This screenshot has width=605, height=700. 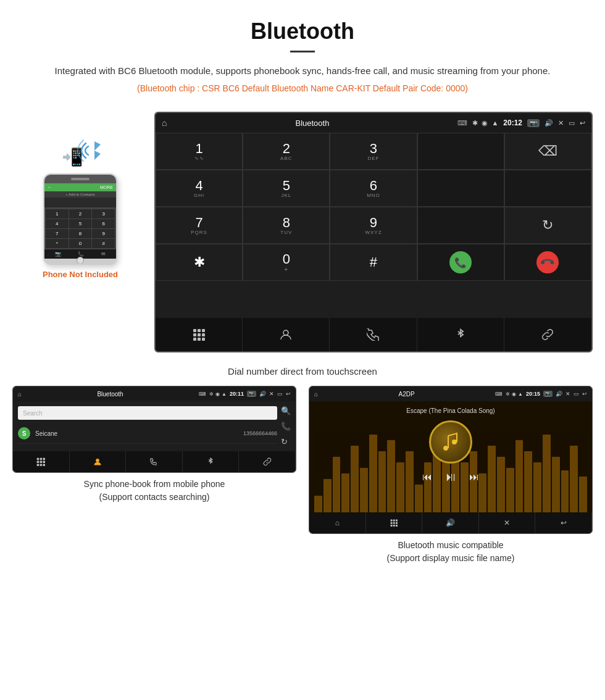 I want to click on call-red-icon: 📞, so click(x=548, y=262).